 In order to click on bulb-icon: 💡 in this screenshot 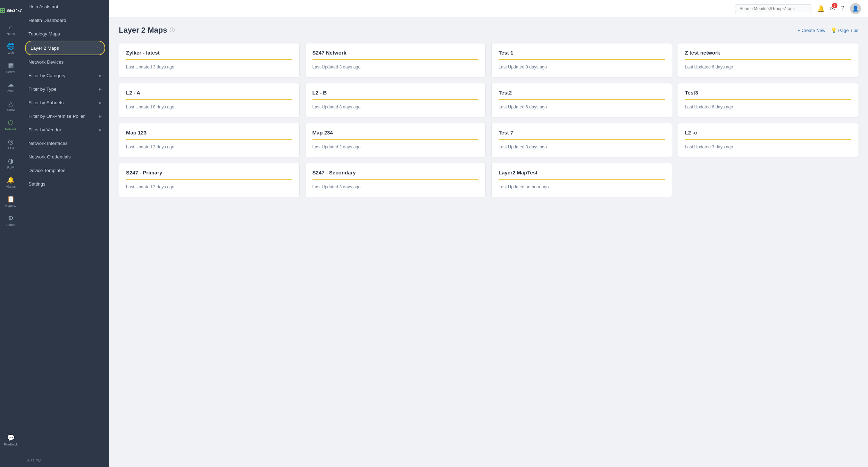, I will do `click(834, 30)`.